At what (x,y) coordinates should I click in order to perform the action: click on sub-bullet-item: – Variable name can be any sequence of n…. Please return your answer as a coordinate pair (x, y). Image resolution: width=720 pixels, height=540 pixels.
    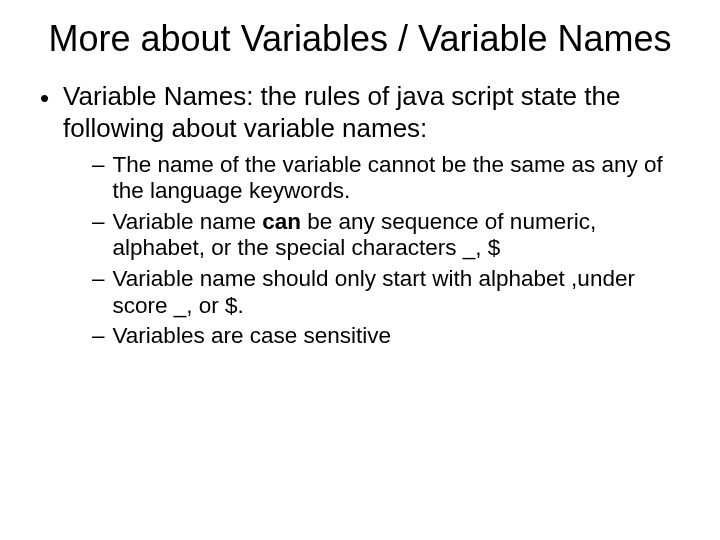
    Looking at the image, I should click on (386, 236).